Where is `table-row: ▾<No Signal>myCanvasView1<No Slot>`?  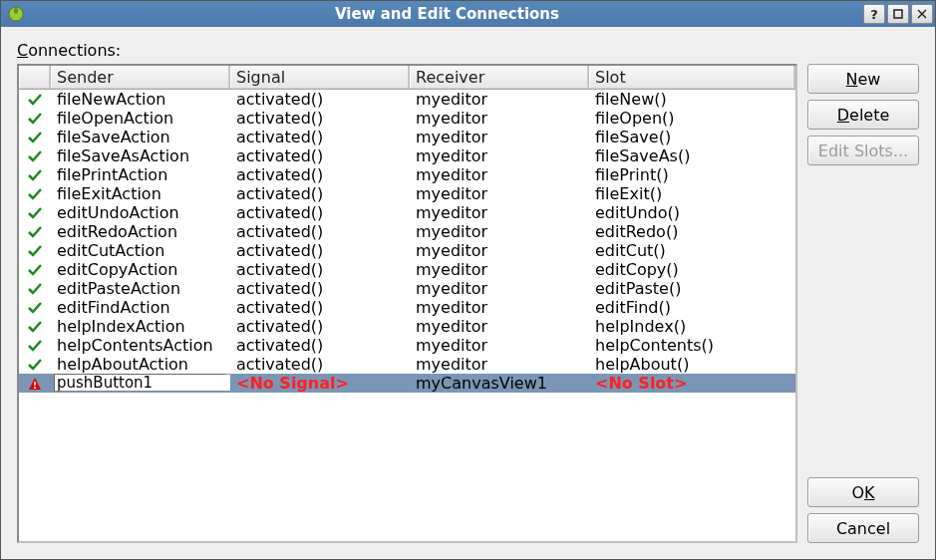
table-row: ▾<No Signal>myCanvasView1<No Slot> is located at coordinates (407, 383).